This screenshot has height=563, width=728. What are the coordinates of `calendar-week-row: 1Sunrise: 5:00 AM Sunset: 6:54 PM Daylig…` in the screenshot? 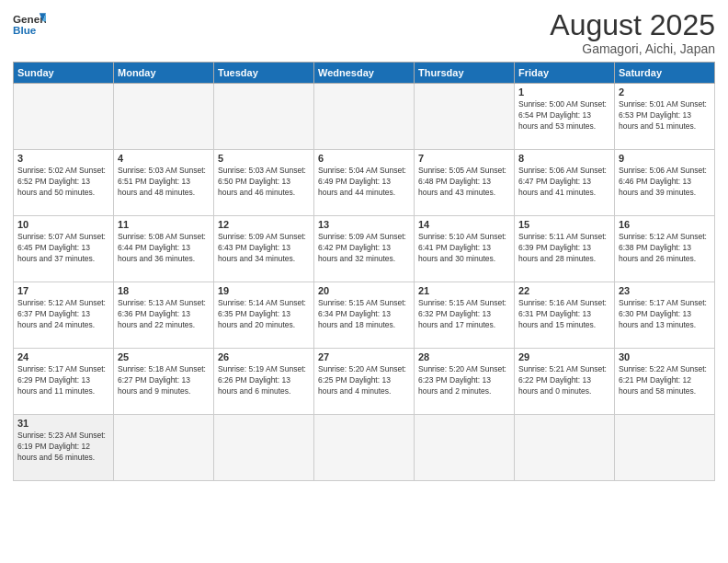 It's located at (364, 117).